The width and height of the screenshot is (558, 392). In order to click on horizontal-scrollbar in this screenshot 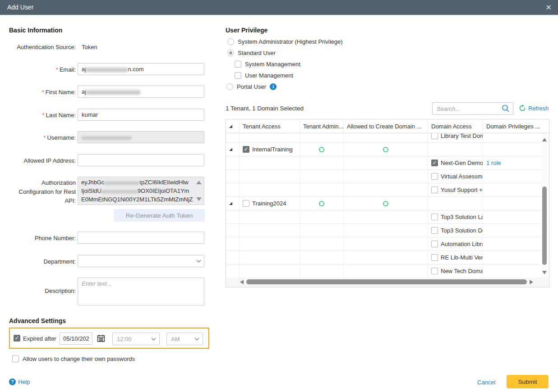, I will do `click(387, 282)`.